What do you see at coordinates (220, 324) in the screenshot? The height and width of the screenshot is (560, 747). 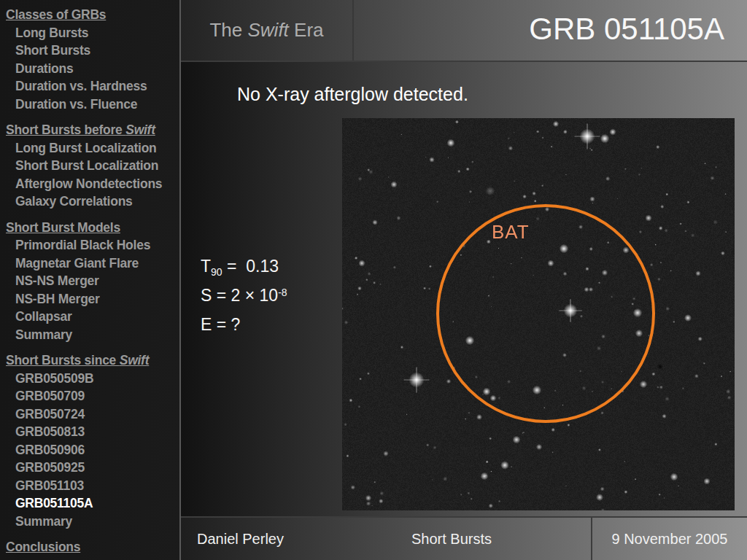 I see `energy-value: E = ?` at bounding box center [220, 324].